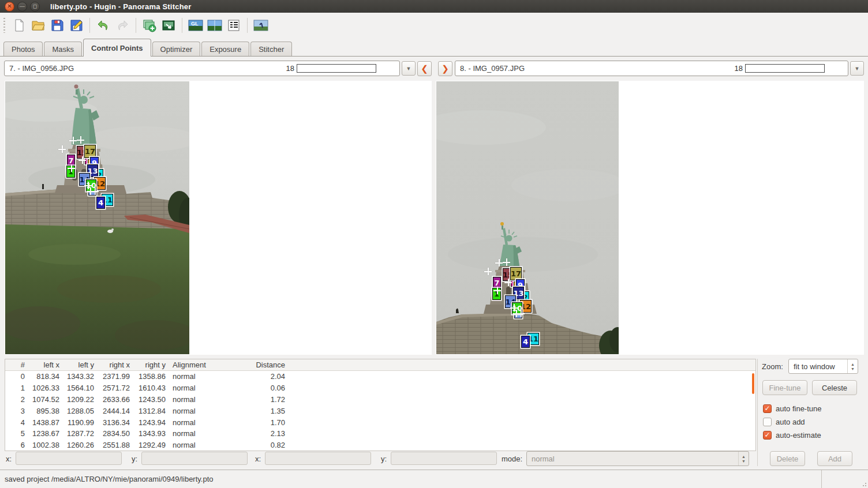  I want to click on left-y-input, so click(194, 458).